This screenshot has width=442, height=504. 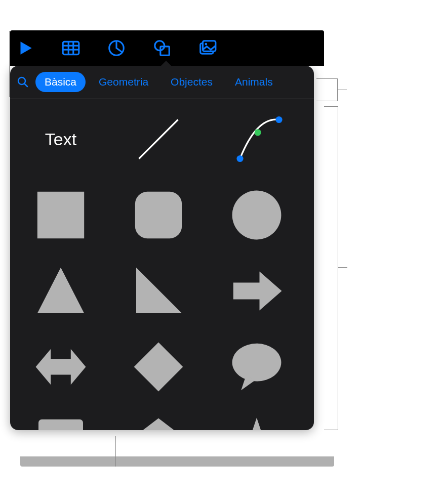 What do you see at coordinates (61, 215) in the screenshot?
I see `shape-square` at bounding box center [61, 215].